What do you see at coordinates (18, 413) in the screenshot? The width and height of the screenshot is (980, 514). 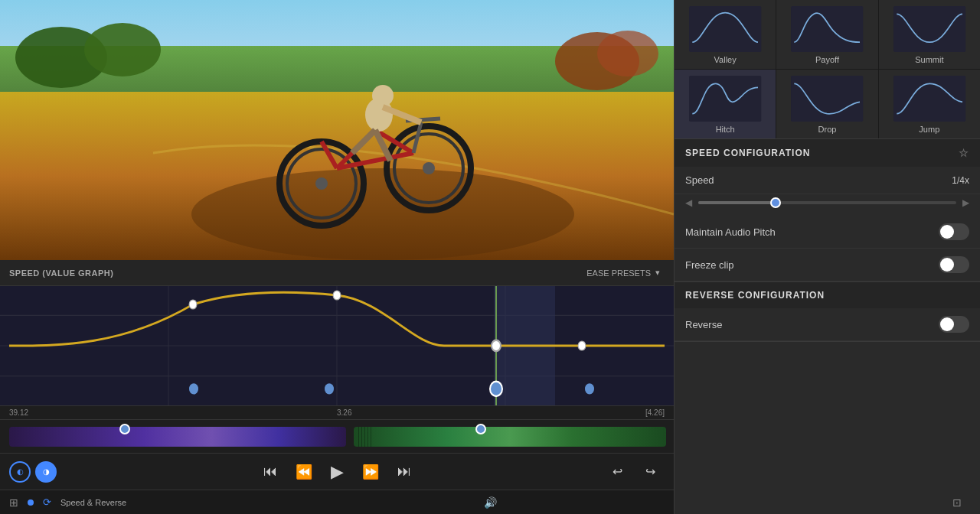 I see `time-start: 39.12` at bounding box center [18, 413].